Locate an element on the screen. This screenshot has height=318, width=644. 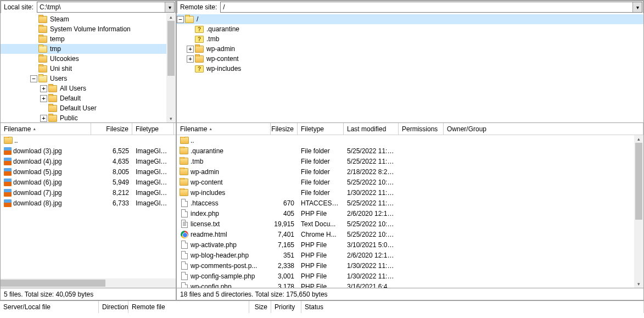
tree-item: +wp-content is located at coordinates (410, 59).